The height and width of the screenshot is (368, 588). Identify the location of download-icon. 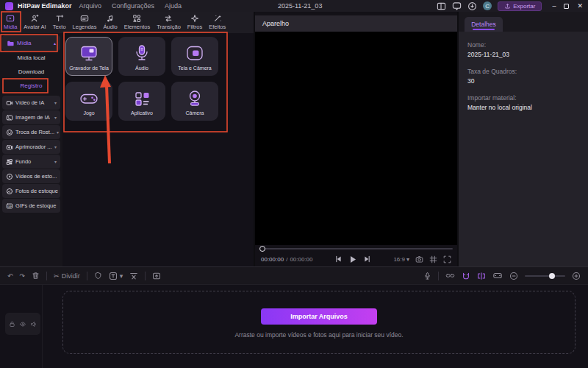
(472, 6).